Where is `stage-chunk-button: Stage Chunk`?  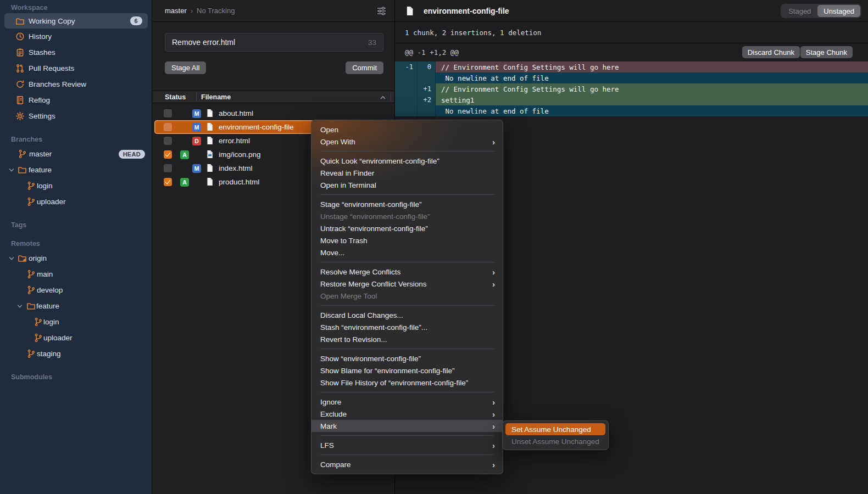
stage-chunk-button: Stage Chunk is located at coordinates (826, 52).